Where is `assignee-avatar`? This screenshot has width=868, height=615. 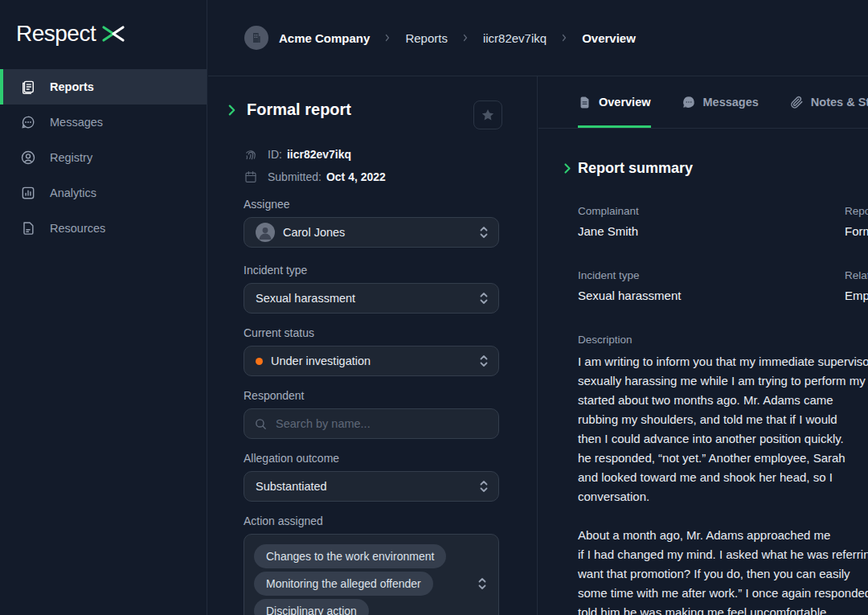
assignee-avatar is located at coordinates (265, 232).